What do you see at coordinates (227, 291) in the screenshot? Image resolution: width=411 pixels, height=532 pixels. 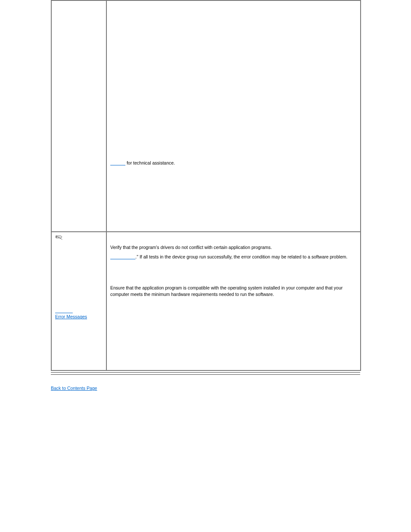 I see `compatibility-text: Ensure that the application program is c…` at bounding box center [227, 291].